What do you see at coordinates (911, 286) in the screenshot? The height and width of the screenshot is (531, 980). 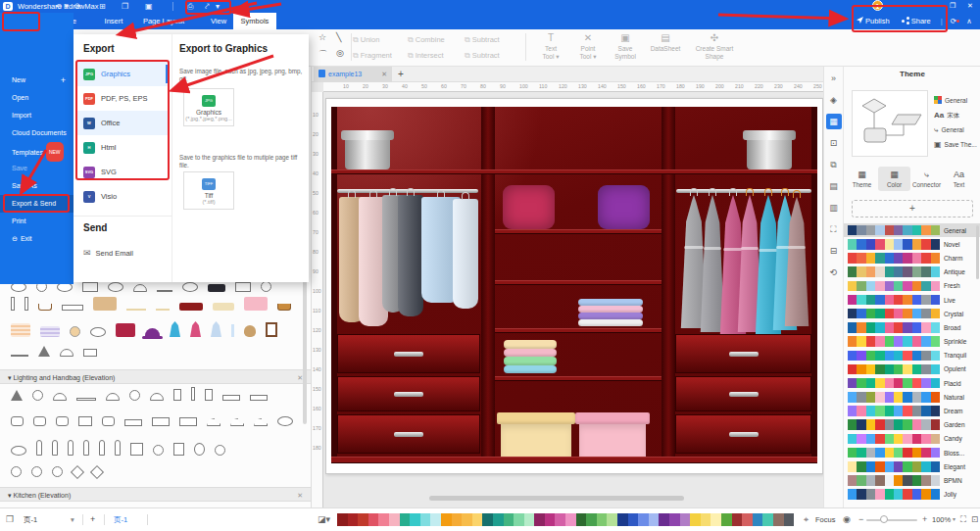 I see `palette-fresh: Fresh` at bounding box center [911, 286].